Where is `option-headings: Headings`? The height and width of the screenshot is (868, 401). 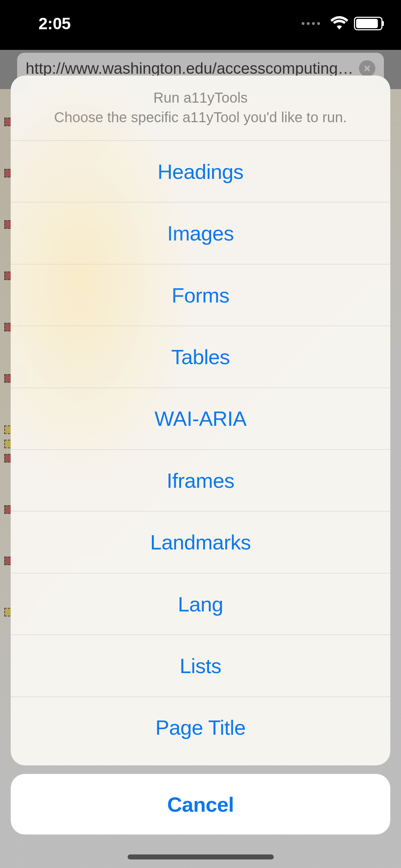
option-headings: Headings is located at coordinates (200, 171).